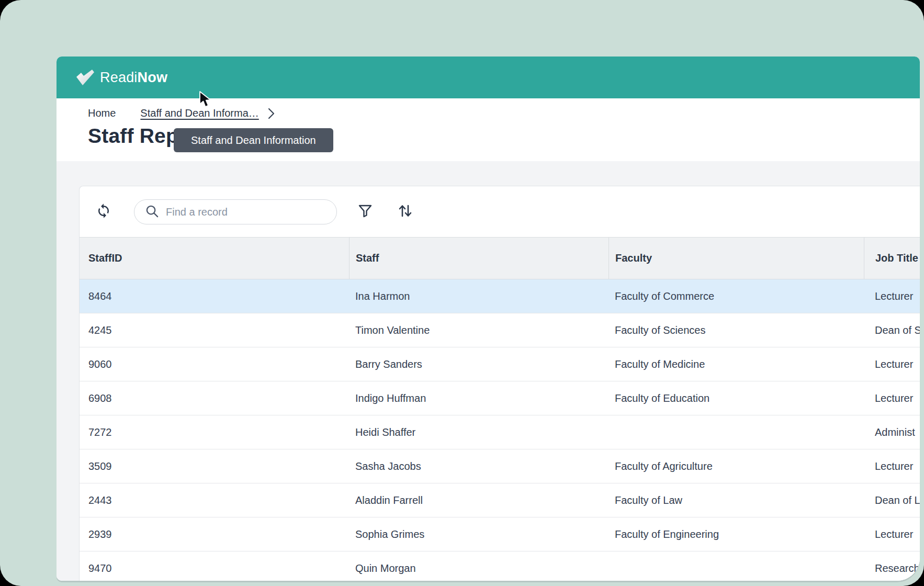 The width and height of the screenshot is (924, 586). What do you see at coordinates (235, 212) in the screenshot?
I see `search-box` at bounding box center [235, 212].